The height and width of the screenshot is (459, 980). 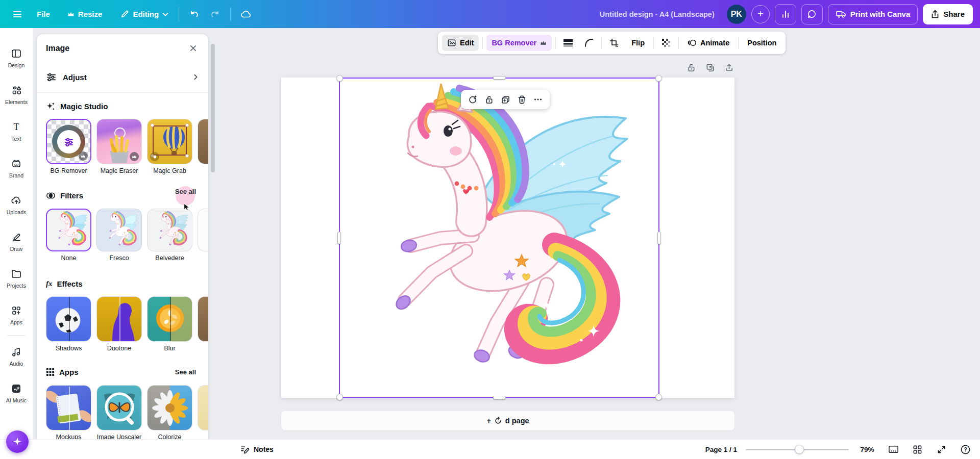 What do you see at coordinates (505, 99) in the screenshot?
I see `duplicate-button` at bounding box center [505, 99].